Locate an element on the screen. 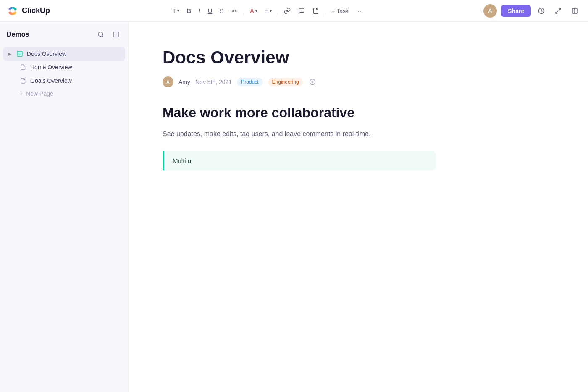  expand-icon is located at coordinates (558, 11).